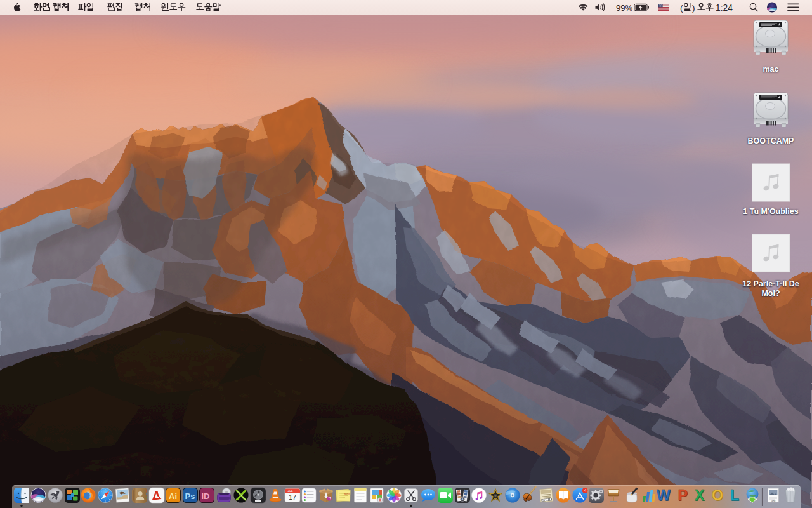 Image resolution: width=812 pixels, height=508 pixels. Describe the element at coordinates (683, 495) in the screenshot. I see `svg-text: P` at that location.